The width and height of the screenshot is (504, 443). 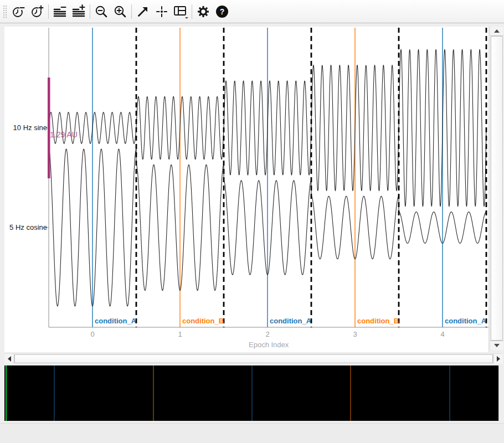 I want to click on crosshair-dot-icon, so click(x=162, y=12).